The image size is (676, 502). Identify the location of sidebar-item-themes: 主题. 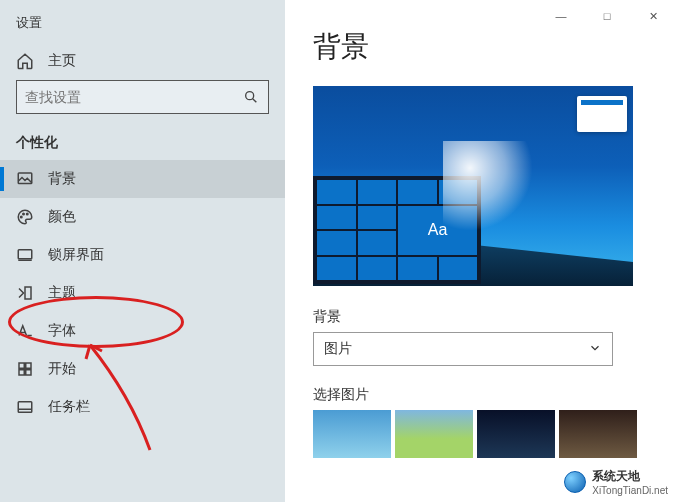
(142, 293).